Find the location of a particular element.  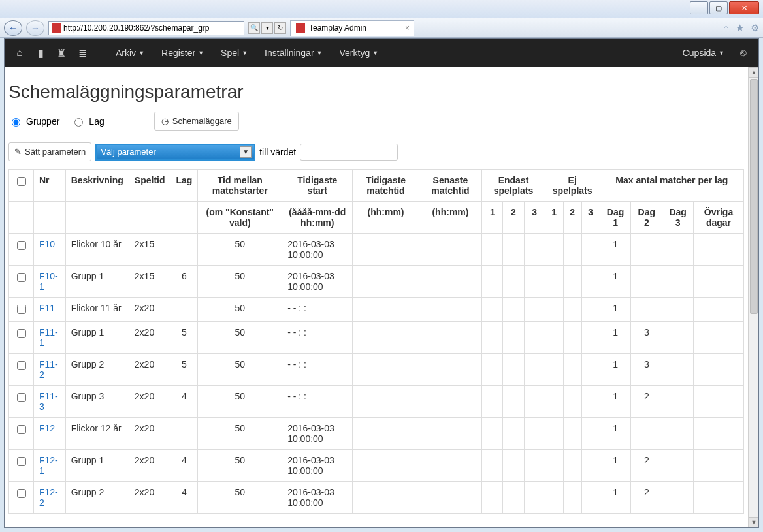

scroll-down-icon: ▼ is located at coordinates (754, 522).